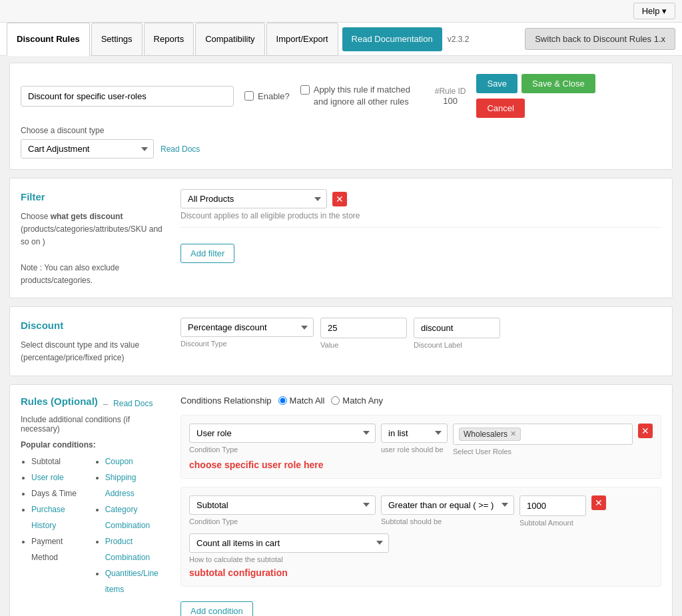 This screenshot has width=682, height=616. I want to click on condition2-type-select: Subtotal User role Cart Total, so click(282, 505).